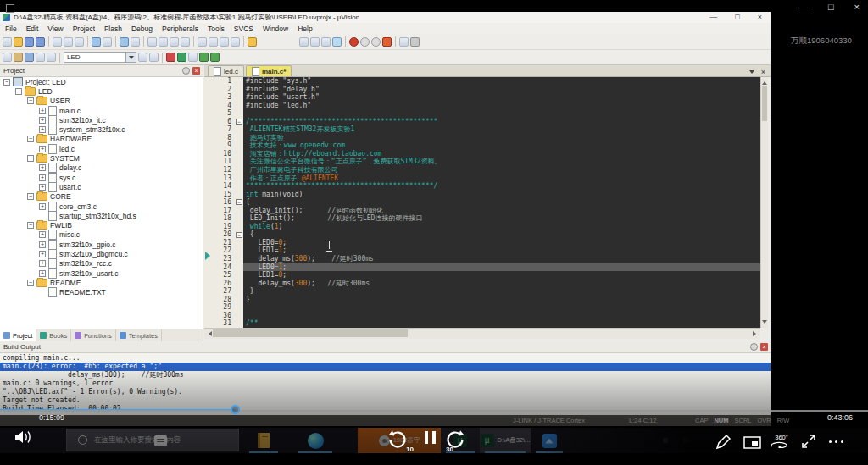 This screenshot has width=868, height=465. What do you see at coordinates (482, 97) in the screenshot?
I see `code-line-3: 3#include "usart.h"` at bounding box center [482, 97].